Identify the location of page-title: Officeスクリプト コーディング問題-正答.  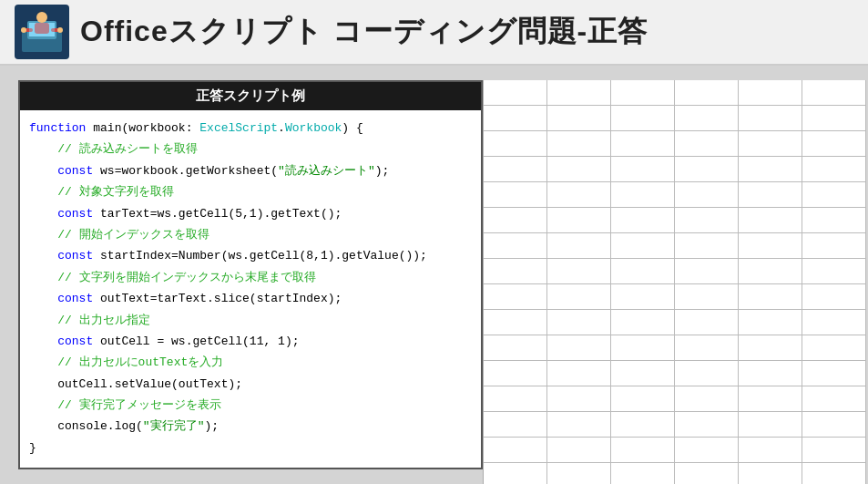
(364, 32).